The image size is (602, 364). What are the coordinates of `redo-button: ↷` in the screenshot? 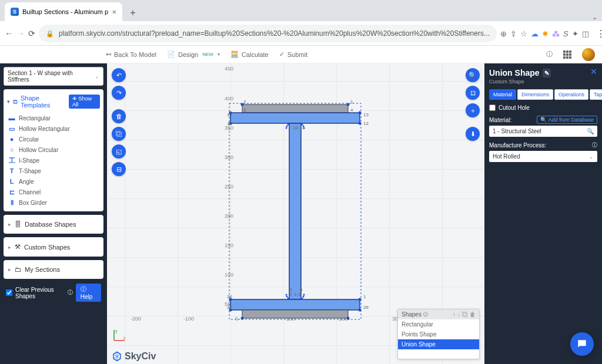 It's located at (119, 93).